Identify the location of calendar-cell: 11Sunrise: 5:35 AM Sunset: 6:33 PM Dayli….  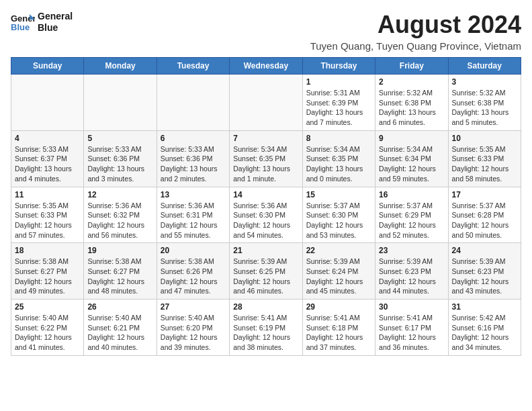
(48, 215).